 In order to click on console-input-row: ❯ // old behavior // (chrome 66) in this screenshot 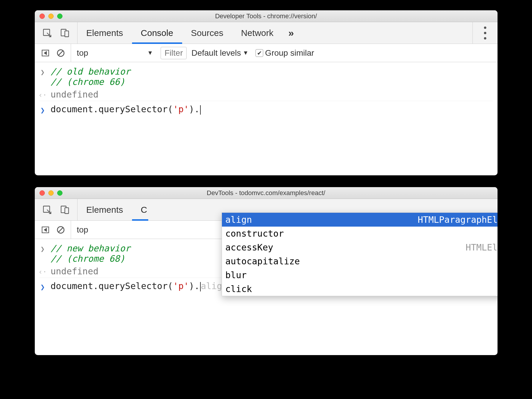, I will do `click(266, 77)`.